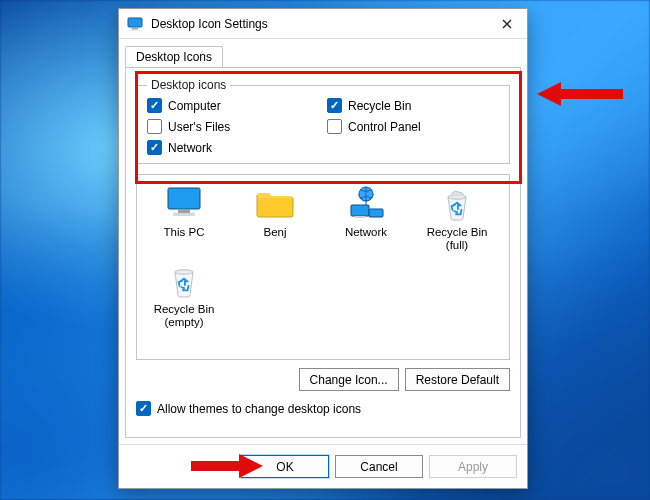 The image size is (650, 500). I want to click on checkbox-label: Allow themes to change desktop icons, so click(259, 409).